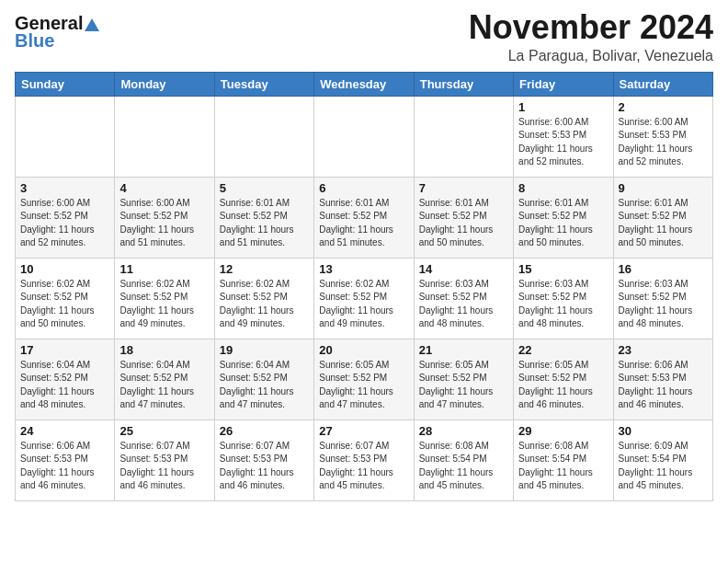 The image size is (728, 563). Describe the element at coordinates (65, 217) in the screenshot. I see `calendar-cell: 3Sunrise: 6:00 AM Sunset: 5:52 PM Daylig…` at that location.